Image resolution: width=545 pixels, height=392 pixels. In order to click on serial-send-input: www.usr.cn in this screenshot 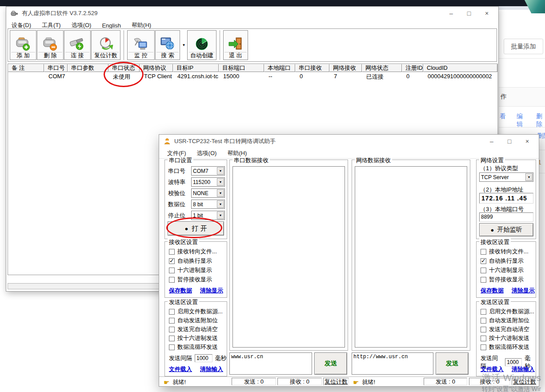, I will do `click(271, 364)`.